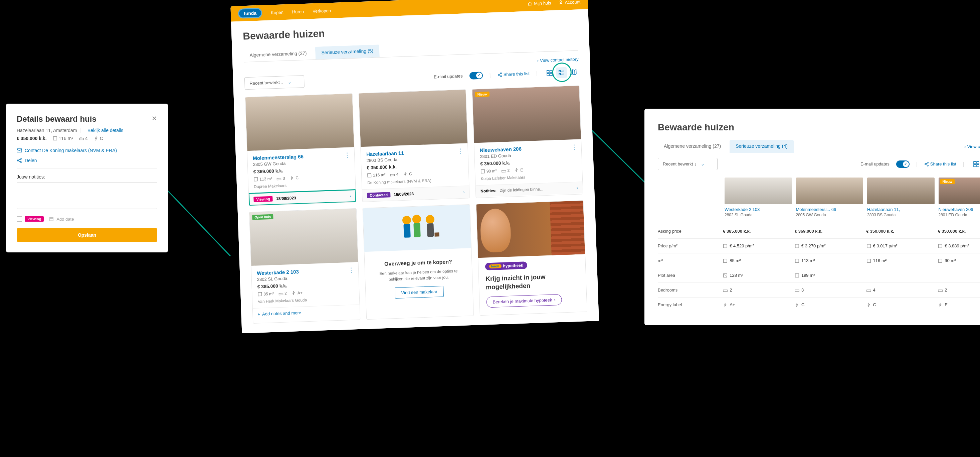 The image size is (980, 457). Describe the element at coordinates (529, 177) in the screenshot. I see `listing-agent: Kolpa Lafeber Makelaars` at that location.